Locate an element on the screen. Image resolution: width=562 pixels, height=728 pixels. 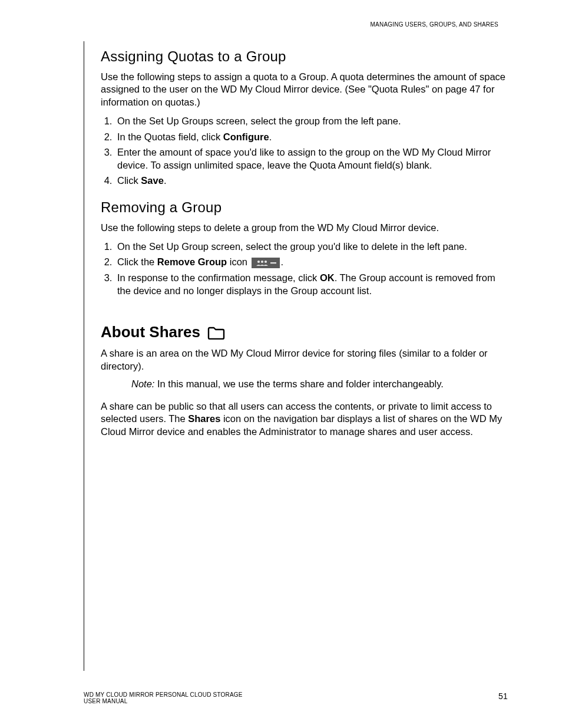
step-text: Click the is located at coordinates (137, 262).